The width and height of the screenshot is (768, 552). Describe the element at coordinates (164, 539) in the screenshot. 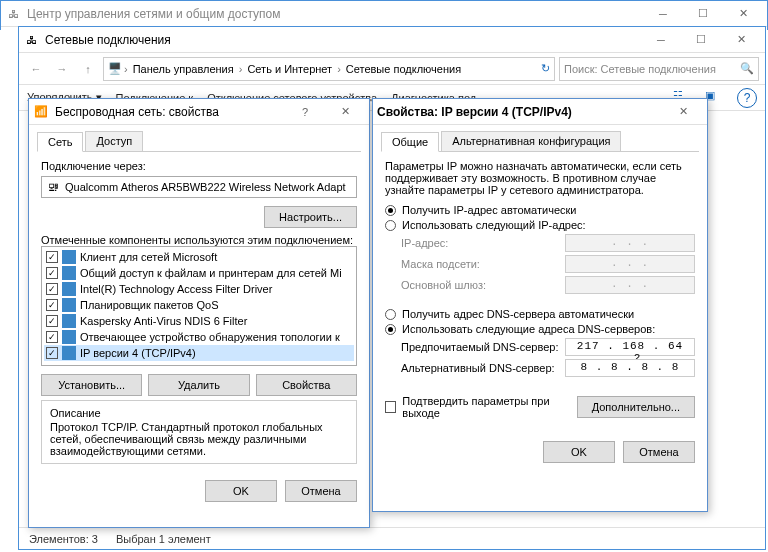

I see `selection-count: Выбран 1 элемент` at that location.